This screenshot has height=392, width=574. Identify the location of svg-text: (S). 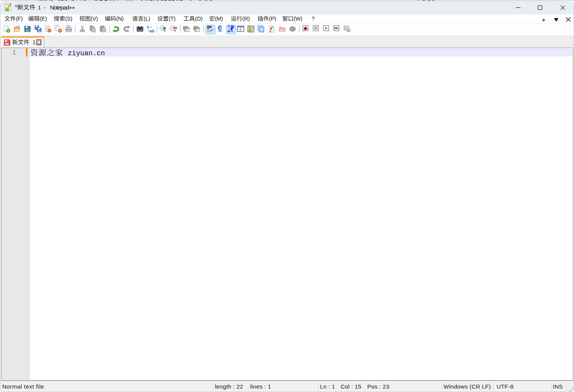
(69, 19).